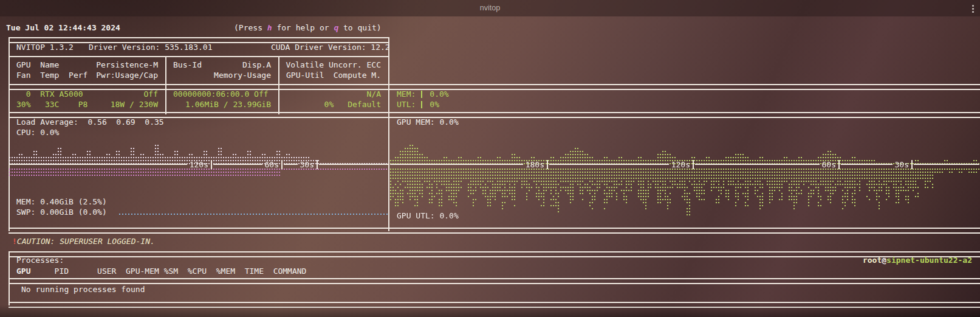 Image resolution: width=980 pixels, height=317 pixels. I want to click on border-mid, so click(389, 134).